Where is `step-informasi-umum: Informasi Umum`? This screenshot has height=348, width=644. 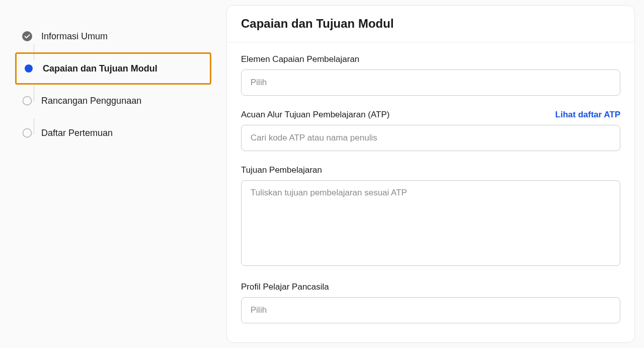
step-informasi-umum: Informasi Umum is located at coordinates (113, 36).